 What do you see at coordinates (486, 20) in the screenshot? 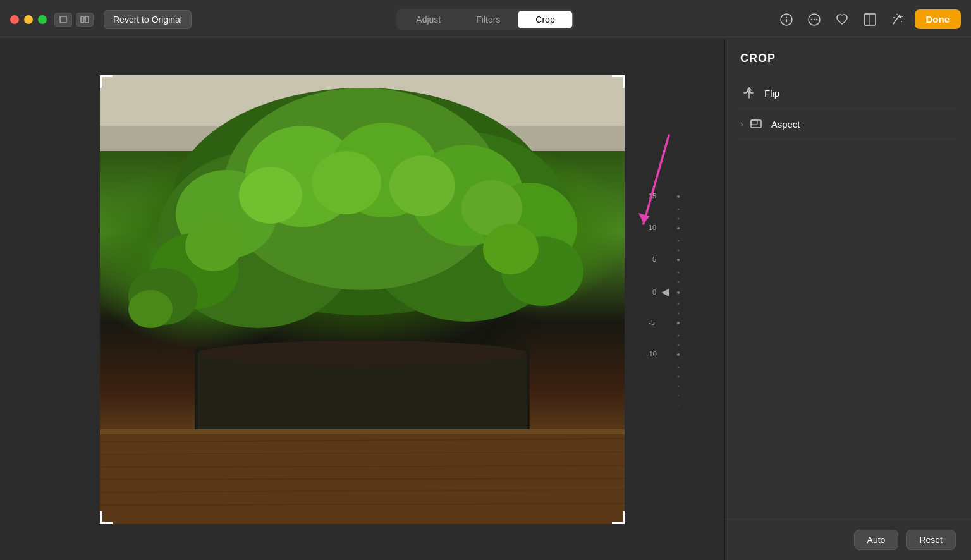
I see `titlebar: Revert to Original Adjust Filters Crop` at bounding box center [486, 20].